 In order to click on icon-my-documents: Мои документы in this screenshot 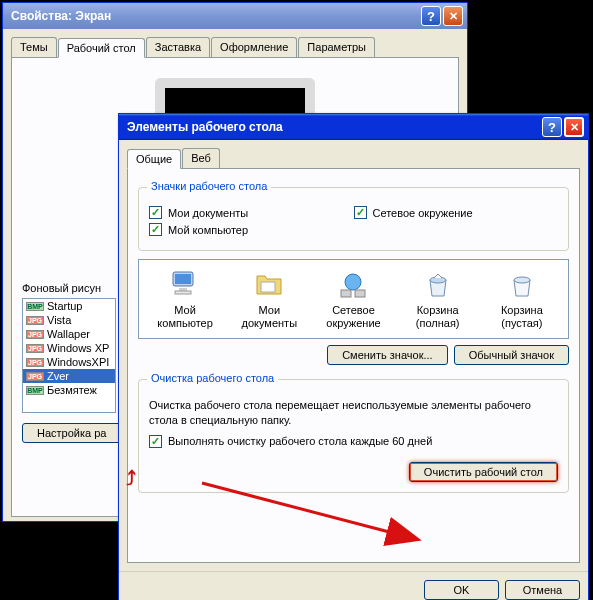, I will do `click(269, 299)`.